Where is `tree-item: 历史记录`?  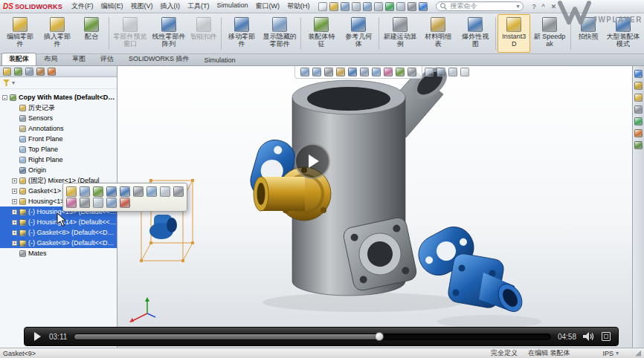 tree-item: 历史记录 is located at coordinates (58, 108).